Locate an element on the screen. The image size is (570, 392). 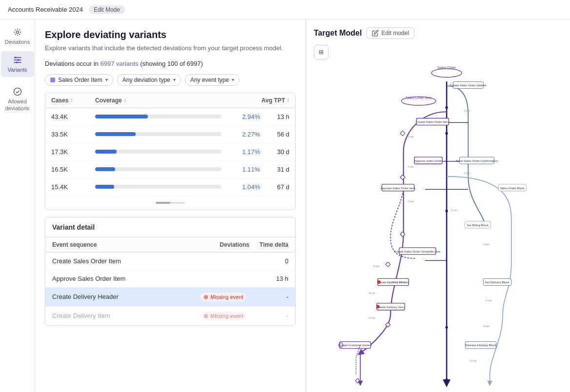
svg-text: Create Sales Order Header is located at coordinates (468, 85).